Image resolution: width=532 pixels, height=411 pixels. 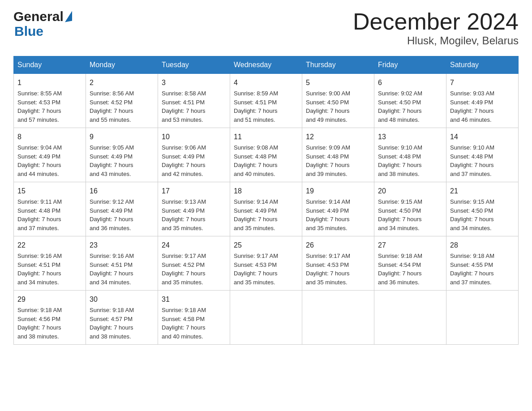 What do you see at coordinates (483, 65) in the screenshot?
I see `header-cell-saturday: Saturday` at bounding box center [483, 65].